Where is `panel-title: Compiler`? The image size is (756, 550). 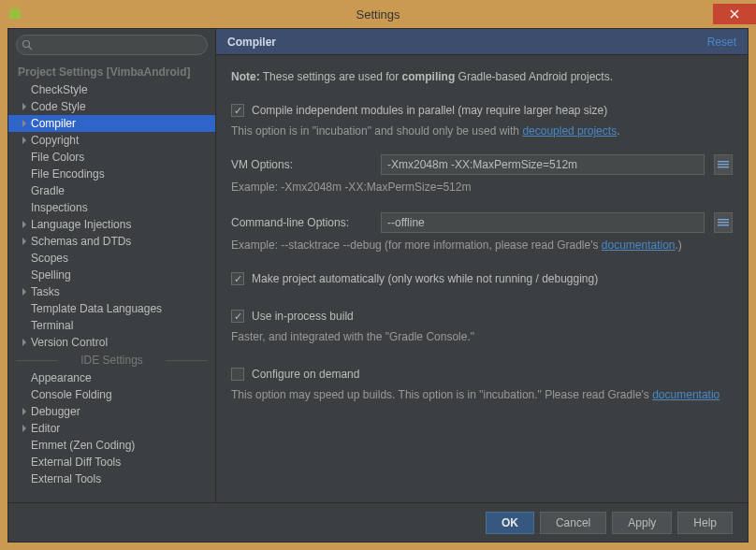 panel-title: Compiler is located at coordinates (252, 42).